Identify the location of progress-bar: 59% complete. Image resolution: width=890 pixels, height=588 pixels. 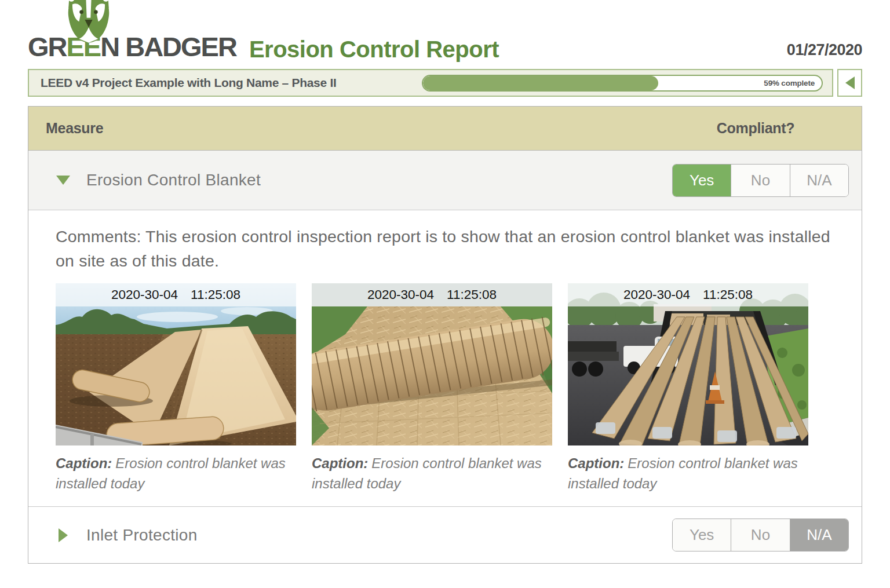
(622, 83).